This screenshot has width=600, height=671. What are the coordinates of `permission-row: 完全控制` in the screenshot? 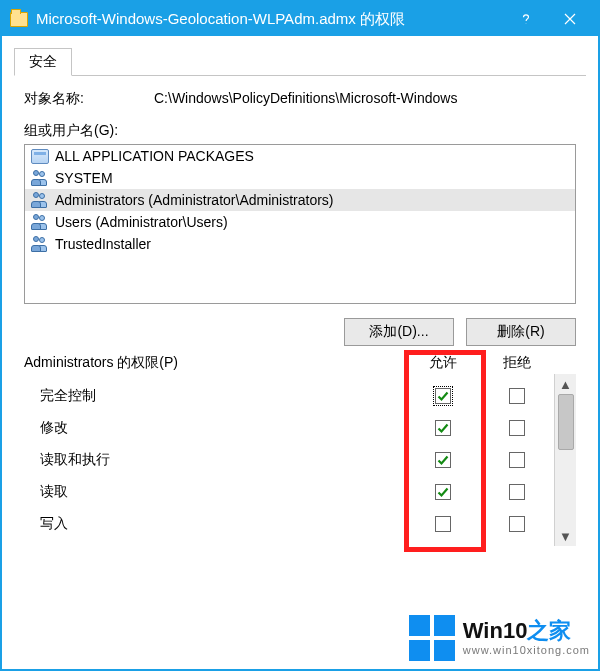 It's located at (297, 396).